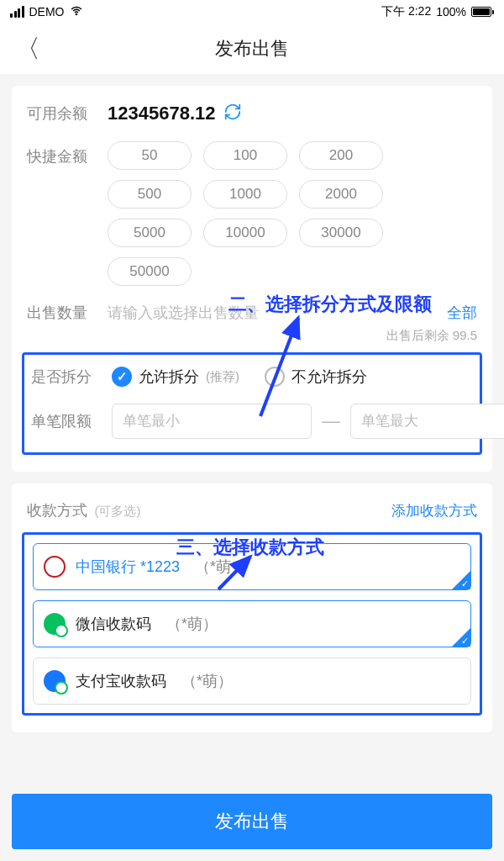  What do you see at coordinates (252, 313) in the screenshot?
I see `quantity-row: 出售数量 全部` at bounding box center [252, 313].